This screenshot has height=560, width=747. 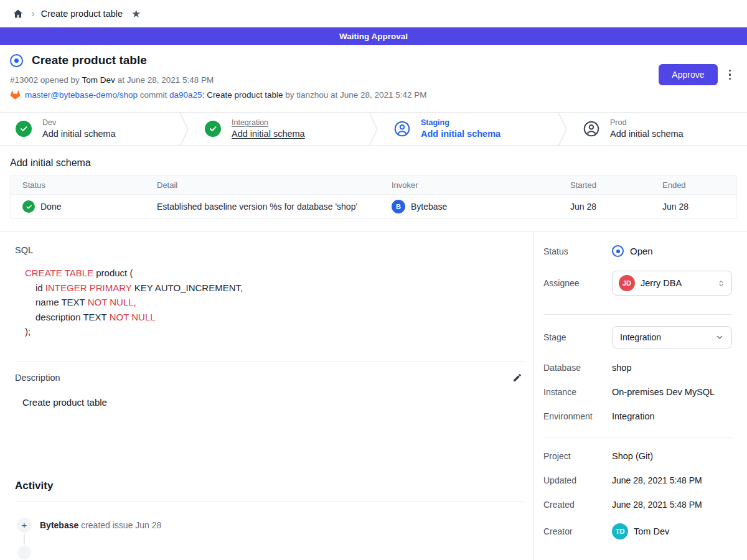 What do you see at coordinates (661, 283) in the screenshot?
I see `assignee-name: Jerry DBA` at bounding box center [661, 283].